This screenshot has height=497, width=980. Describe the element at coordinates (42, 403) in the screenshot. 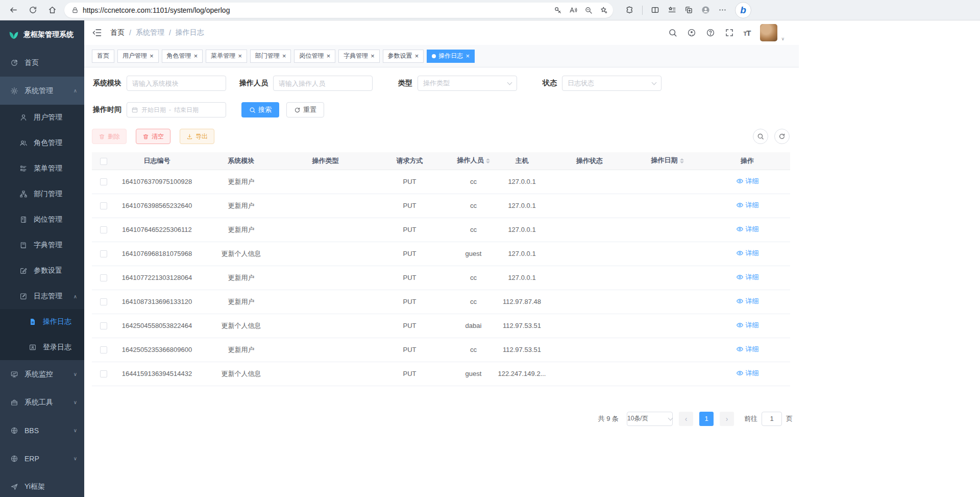

I see `sidebar-item-system-tools: 系统工具∨` at that location.